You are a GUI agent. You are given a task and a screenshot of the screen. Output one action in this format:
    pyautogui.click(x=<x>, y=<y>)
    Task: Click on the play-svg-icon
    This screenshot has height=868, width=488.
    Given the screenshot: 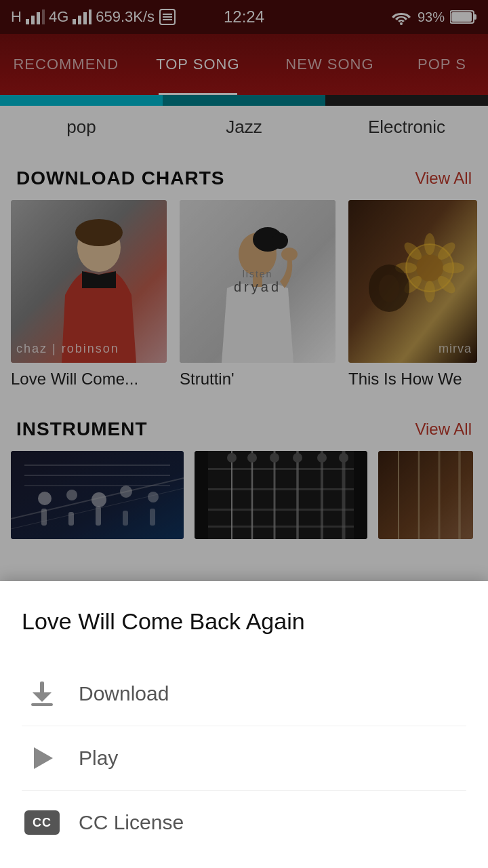 What is the action you would take?
    pyautogui.click(x=42, y=758)
    